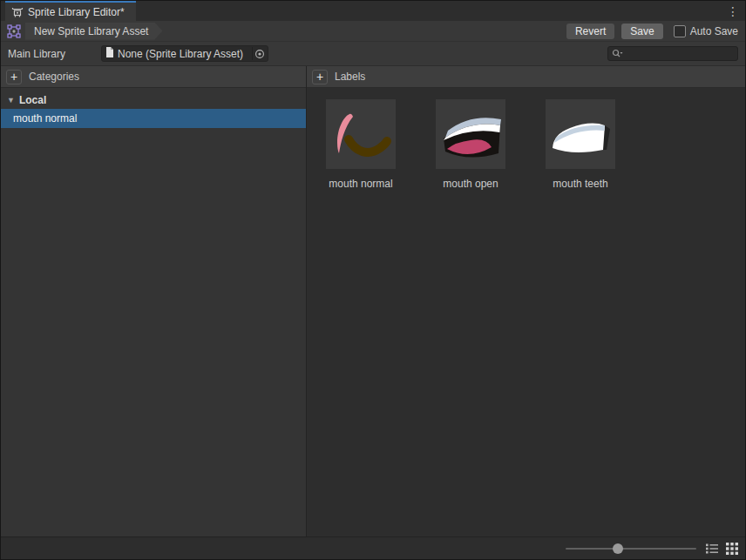 The image size is (746, 560). I want to click on sprite-thumbnail-mouth-teeth, so click(580, 134).